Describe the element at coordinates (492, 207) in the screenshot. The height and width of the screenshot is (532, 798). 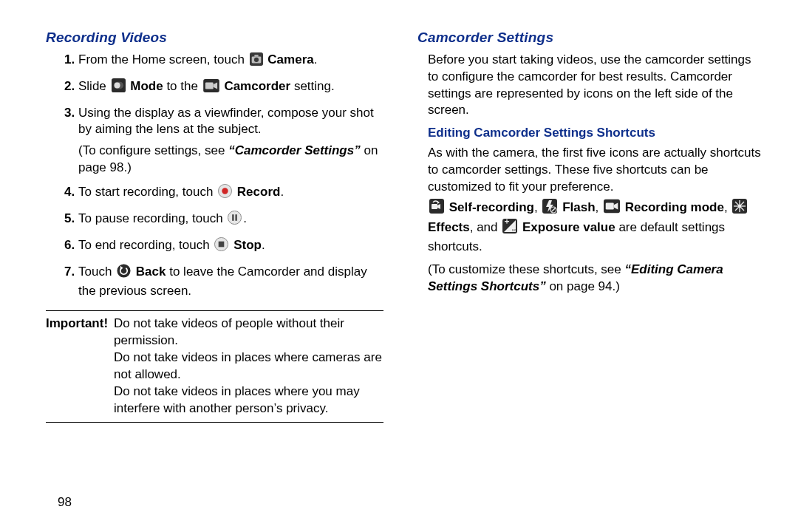
I see `label-self-recording: Self-recording` at that location.